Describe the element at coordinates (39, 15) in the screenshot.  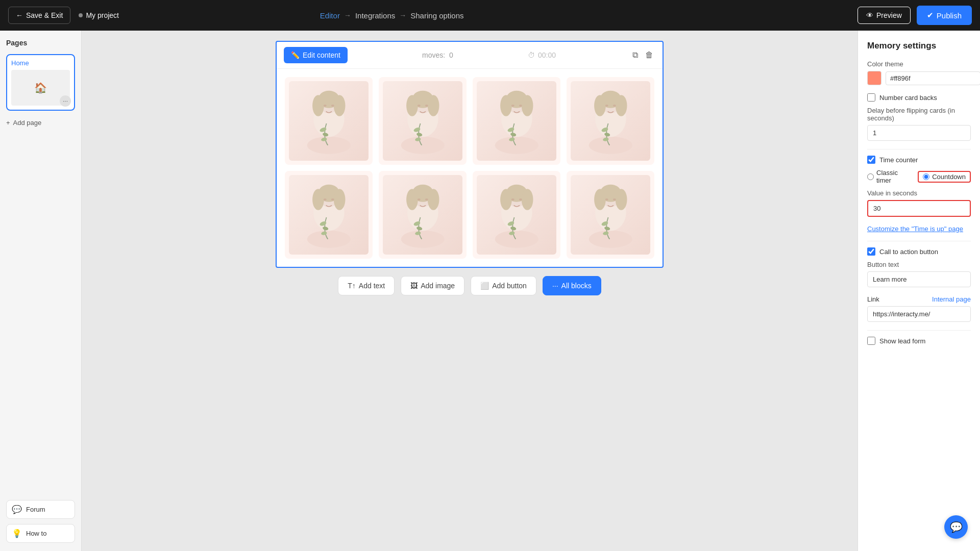
I see `save-exit-button: ← Save & Exit` at that location.